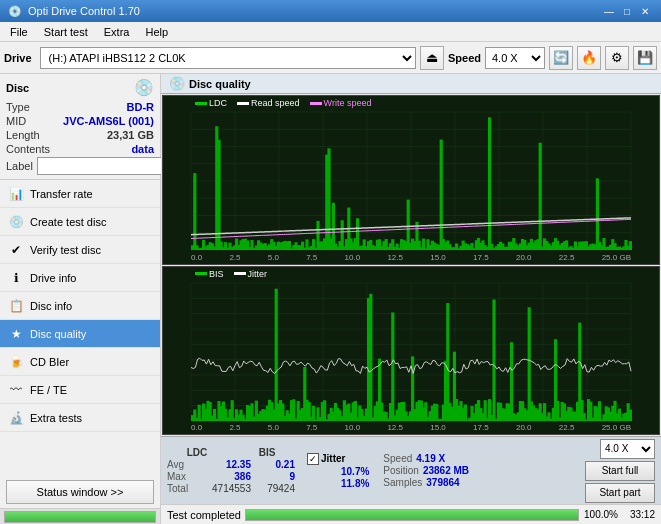 This screenshot has width=661, height=524. I want to click on progress-bar-fill, so click(80, 517).